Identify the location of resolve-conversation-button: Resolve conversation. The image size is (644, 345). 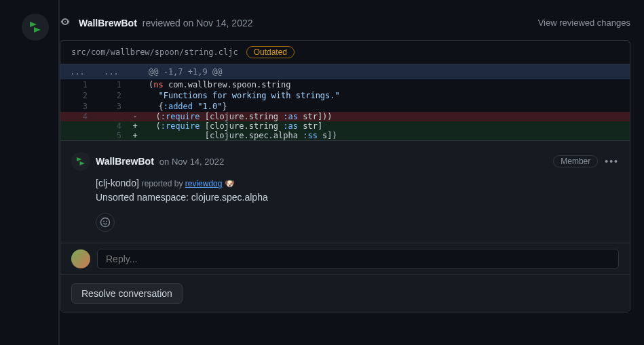
(127, 293).